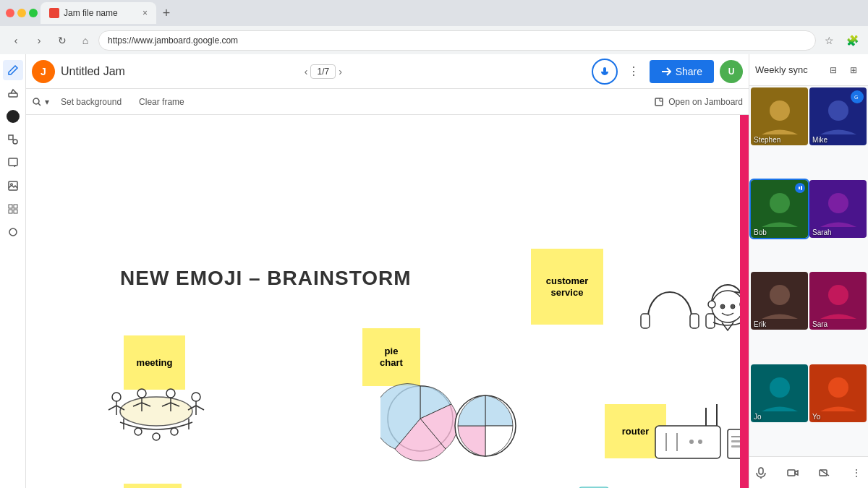 This screenshot has width=868, height=488. What do you see at coordinates (307, 72) in the screenshot?
I see `prev-frame-button: ‹` at bounding box center [307, 72].